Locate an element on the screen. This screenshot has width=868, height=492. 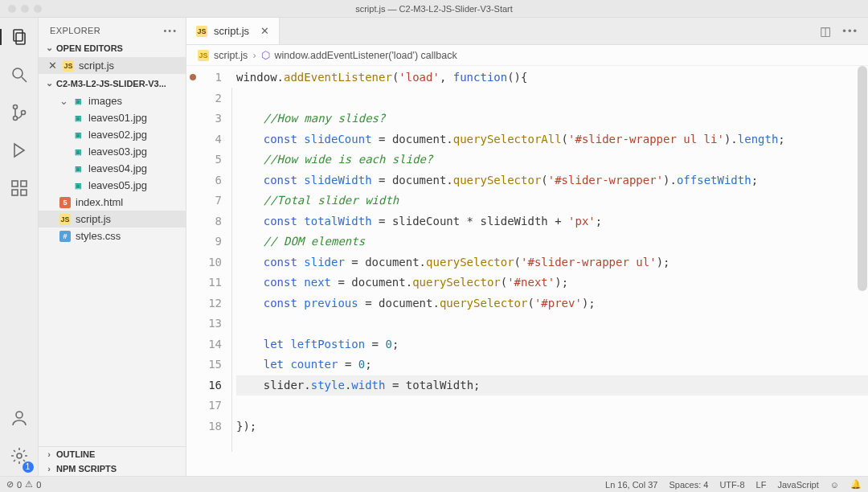
file-item: ▣ leaves02.jpg is located at coordinates (113, 135).